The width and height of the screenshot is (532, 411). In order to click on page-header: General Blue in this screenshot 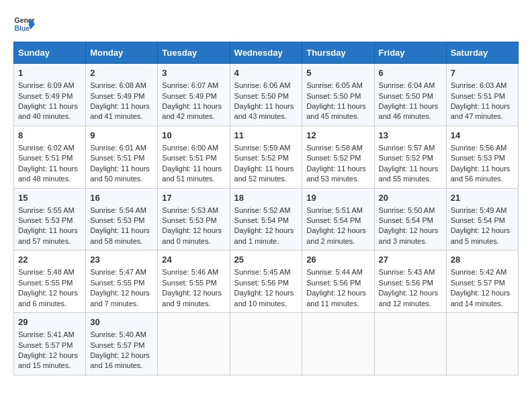, I will do `click(266, 24)`.